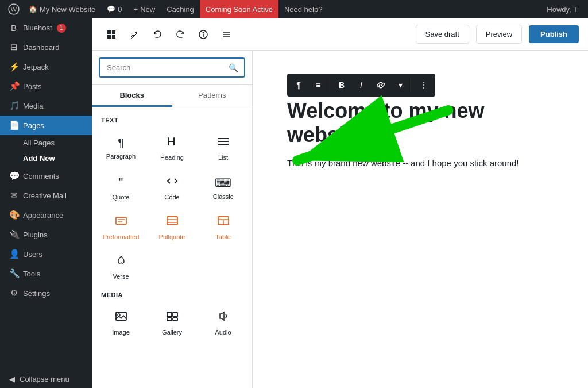 Image resolution: width=588 pixels, height=388 pixels. What do you see at coordinates (172, 97) in the screenshot?
I see `block-tabs: Blocks Patterns` at bounding box center [172, 97].